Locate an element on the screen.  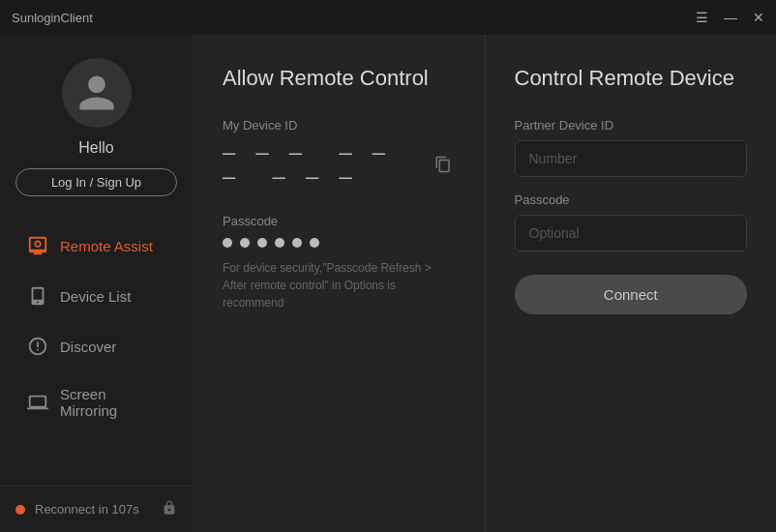
hint-text: For device security,"Passcode Refresh > … is located at coordinates (339, 285).